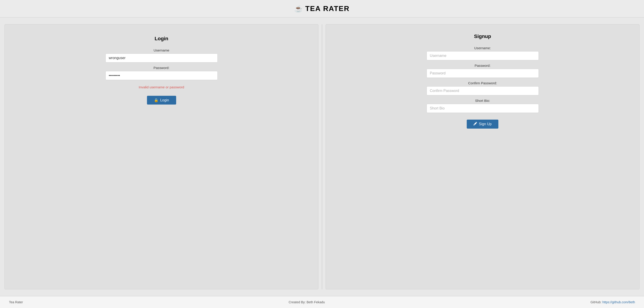  I want to click on login-username-label: Username, so click(162, 50).